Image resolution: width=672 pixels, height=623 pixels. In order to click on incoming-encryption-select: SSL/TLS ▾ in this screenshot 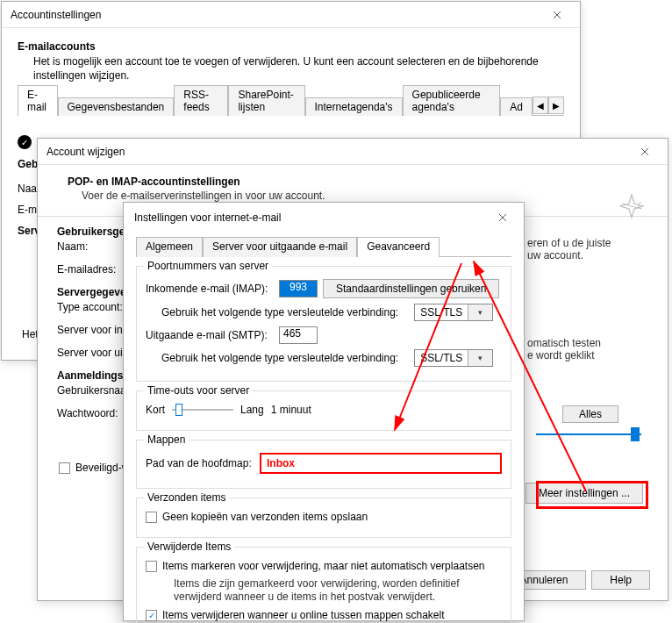, I will do `click(454, 312)`.